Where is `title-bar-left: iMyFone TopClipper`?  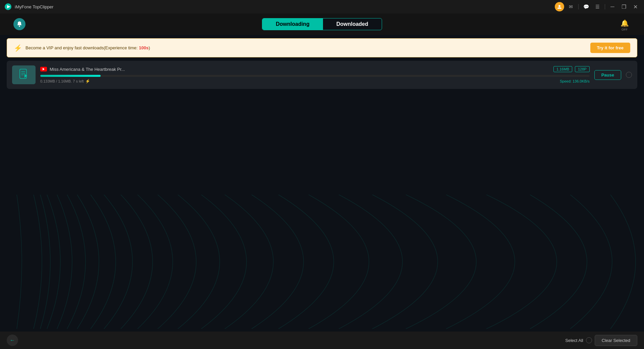
title-bar-left: iMyFone TopClipper is located at coordinates (29, 7).